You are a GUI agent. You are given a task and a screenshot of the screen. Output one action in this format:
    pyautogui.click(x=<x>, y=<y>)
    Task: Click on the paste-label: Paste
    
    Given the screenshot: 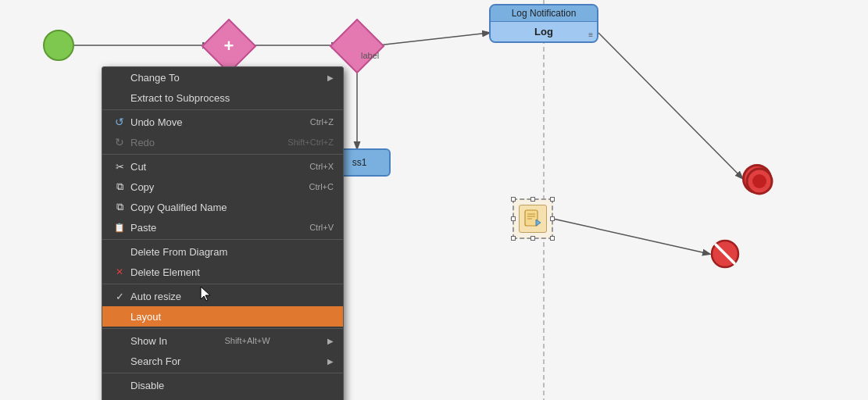 What is the action you would take?
    pyautogui.click(x=144, y=228)
    